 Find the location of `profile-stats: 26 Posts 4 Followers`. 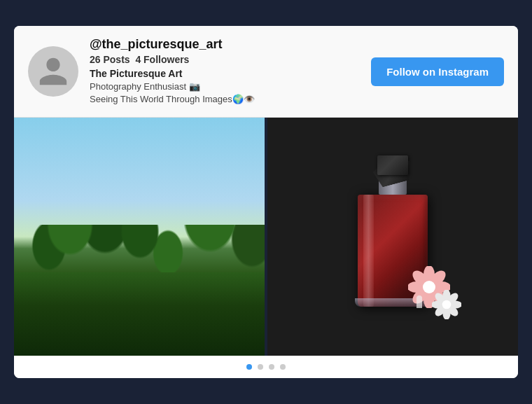

profile-stats: 26 Posts 4 Followers is located at coordinates (225, 60).